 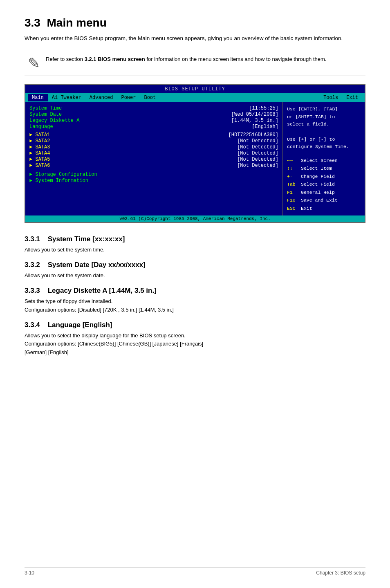 What do you see at coordinates (154, 153) in the screenshot?
I see `bios-sata4: ► SATA4 [Not Detected]` at bounding box center [154, 153].